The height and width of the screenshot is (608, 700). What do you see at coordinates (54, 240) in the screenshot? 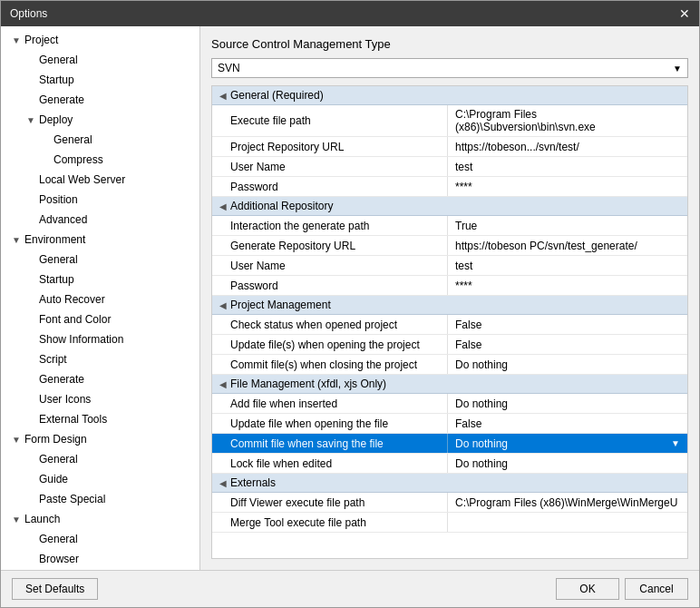
I see `sidebar-item-label: Environment` at bounding box center [54, 240].